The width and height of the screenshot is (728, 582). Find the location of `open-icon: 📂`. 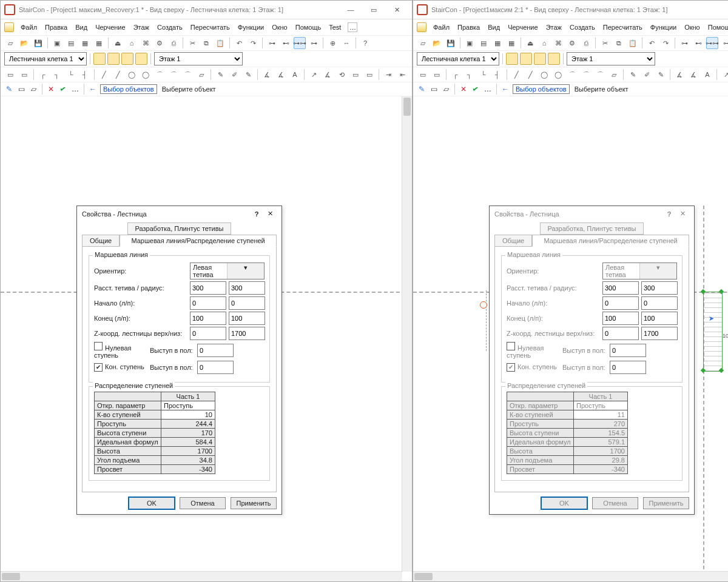

open-icon: 📂 is located at coordinates (24, 43).